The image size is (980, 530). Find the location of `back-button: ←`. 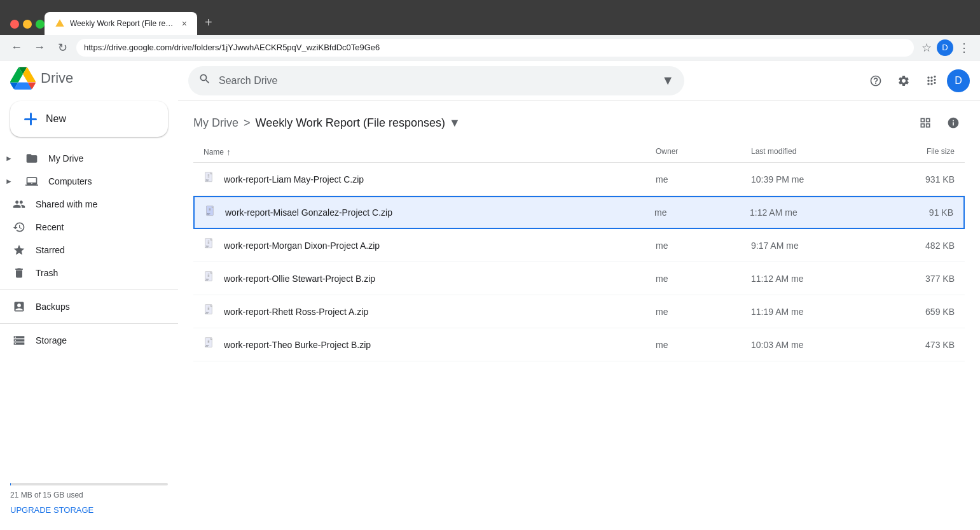

back-button: ← is located at coordinates (17, 48).